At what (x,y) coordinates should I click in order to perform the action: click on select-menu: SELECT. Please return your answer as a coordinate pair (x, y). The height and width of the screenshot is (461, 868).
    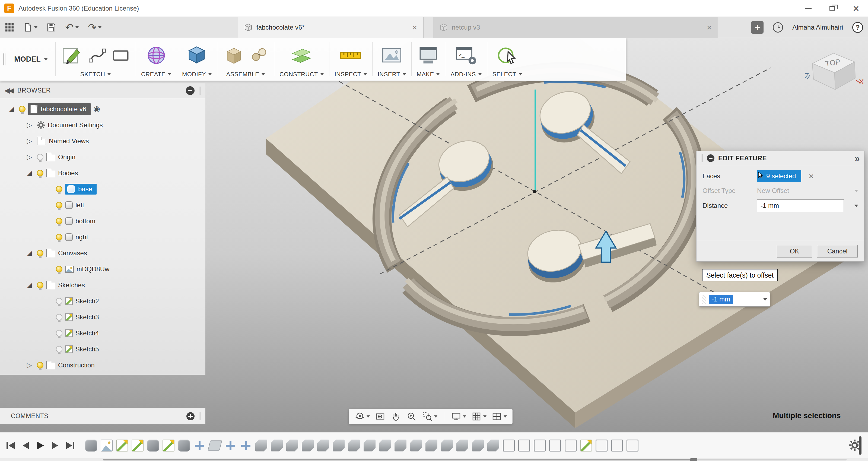
    Looking at the image, I should click on (507, 74).